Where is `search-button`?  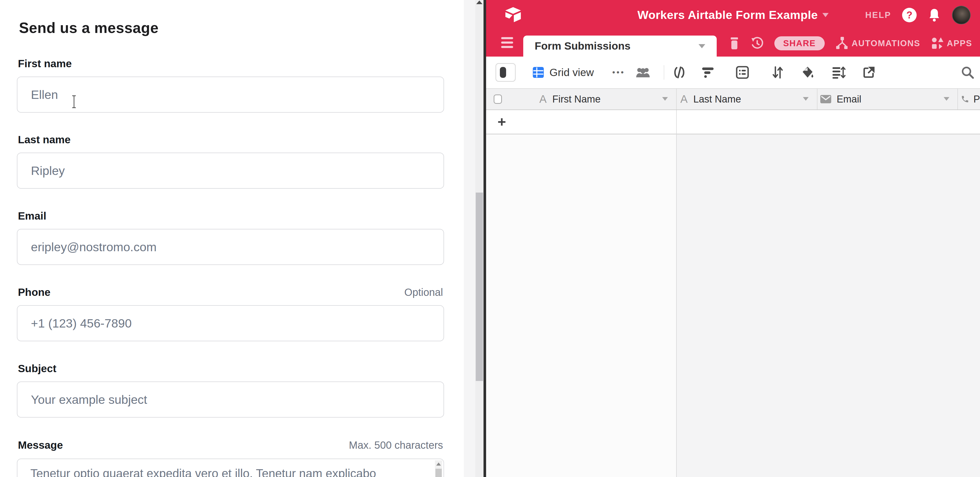
search-button is located at coordinates (967, 72).